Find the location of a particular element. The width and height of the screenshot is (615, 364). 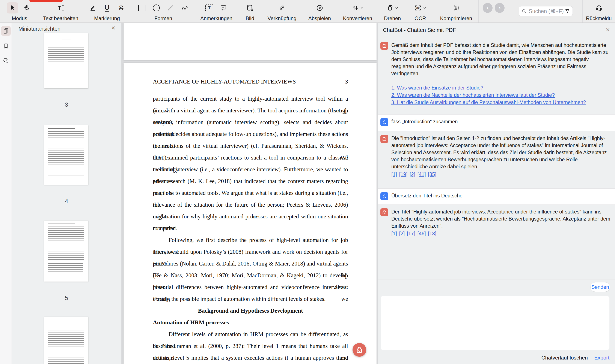

toolbar-label-abspielen: Abspielen is located at coordinates (320, 19).